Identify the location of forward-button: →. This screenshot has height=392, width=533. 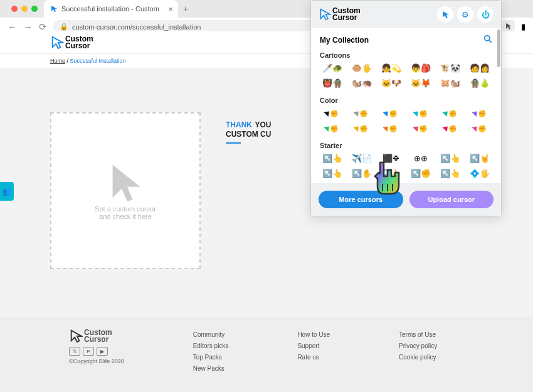
(28, 26).